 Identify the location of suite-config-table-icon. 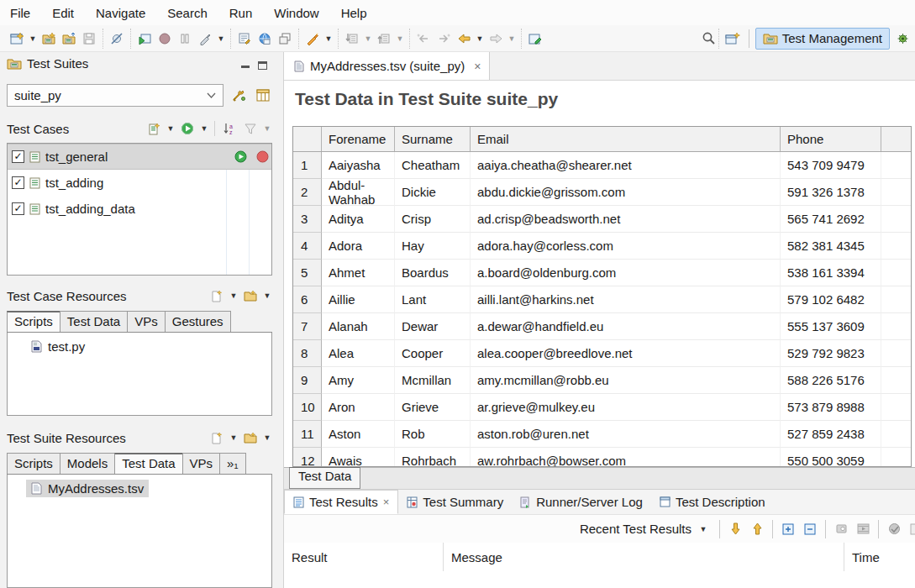
(263, 96).